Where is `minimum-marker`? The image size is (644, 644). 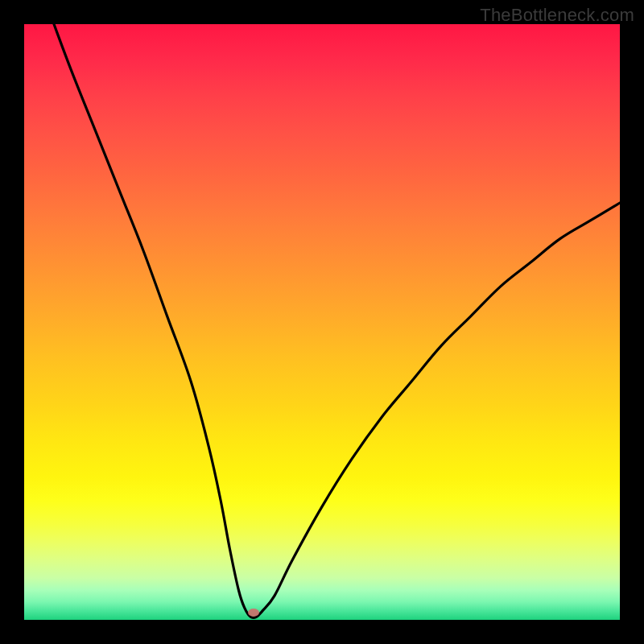
minimum-marker is located at coordinates (254, 613).